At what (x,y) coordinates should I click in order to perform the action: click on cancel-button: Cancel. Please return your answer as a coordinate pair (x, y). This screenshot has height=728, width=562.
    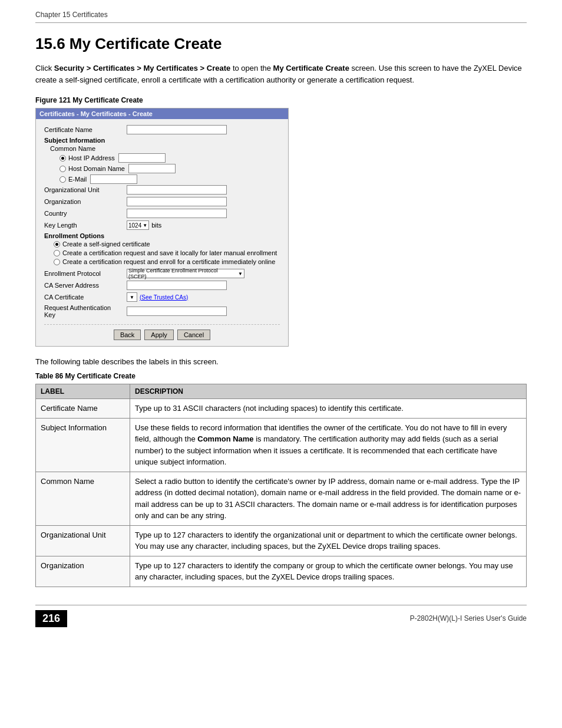
    Looking at the image, I should click on (194, 335).